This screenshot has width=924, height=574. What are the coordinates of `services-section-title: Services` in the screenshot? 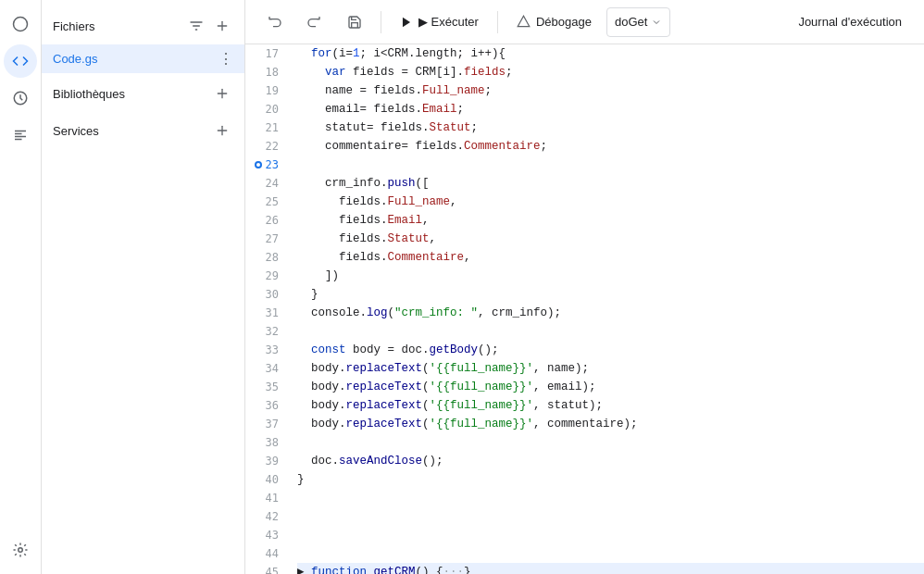 It's located at (76, 131).